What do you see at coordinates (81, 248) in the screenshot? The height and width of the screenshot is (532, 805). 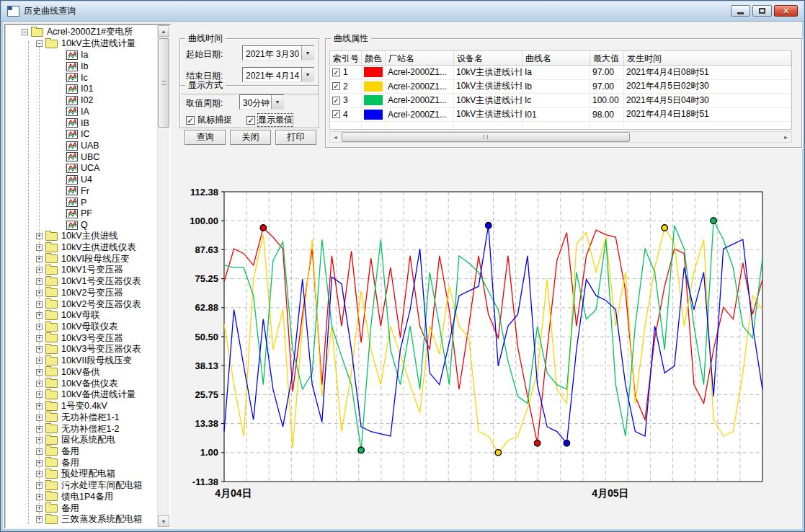 I see `tree-item: +10kV主供进线仪表` at bounding box center [81, 248].